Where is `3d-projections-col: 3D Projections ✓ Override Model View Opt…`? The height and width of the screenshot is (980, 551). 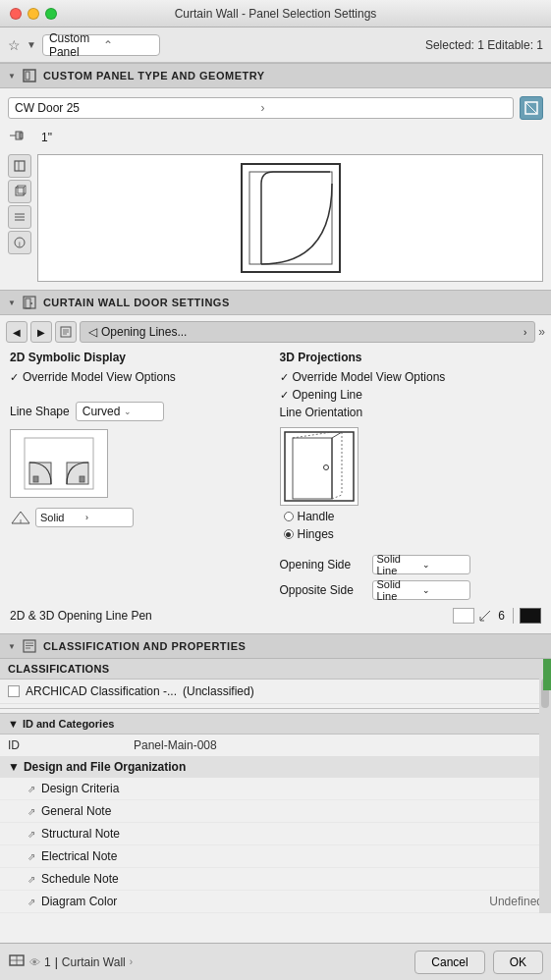
3d-projections-col: 3D Projections ✓ Override Model View Opt… is located at coordinates (411, 475).